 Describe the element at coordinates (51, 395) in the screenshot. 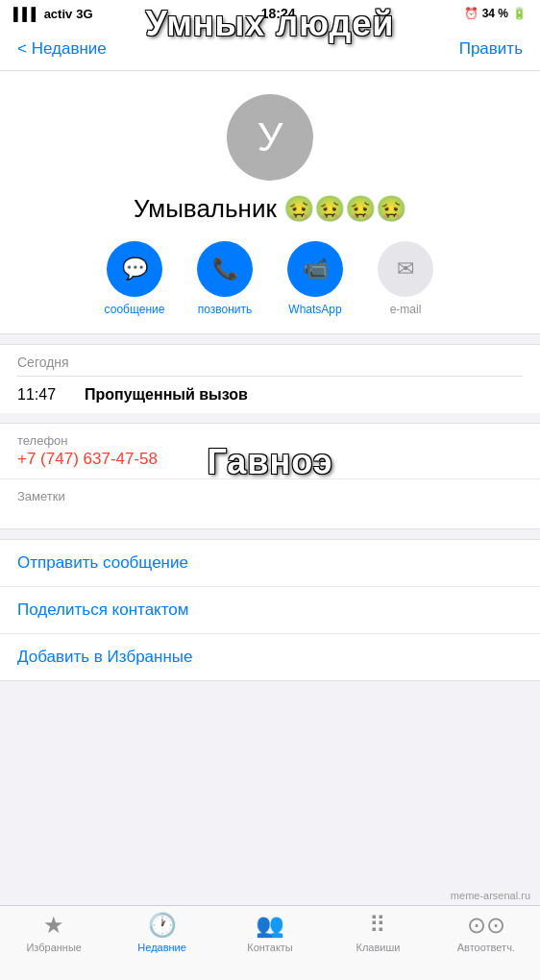

I see `call-time: 11:47` at that location.